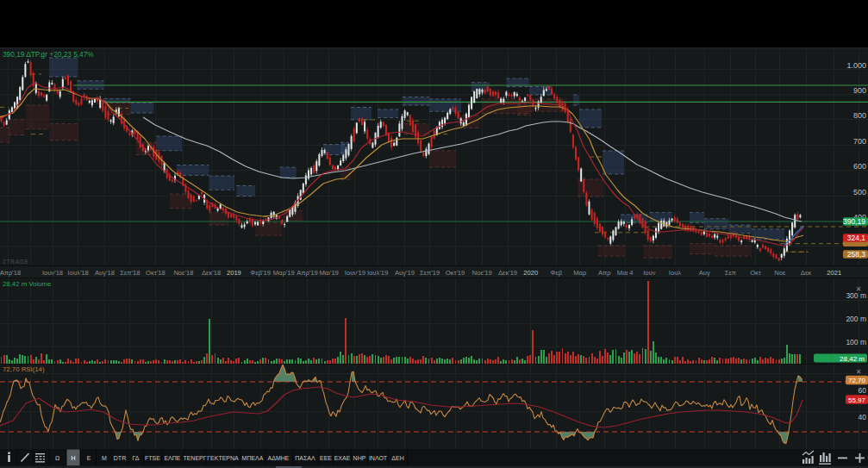  I want to click on svg-text: Μαρ'19, so click(284, 272).